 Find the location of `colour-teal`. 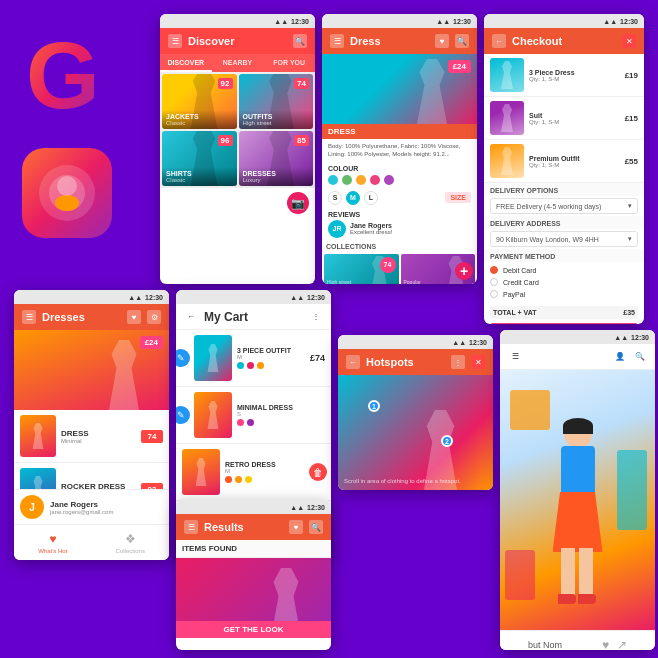

colour-teal is located at coordinates (333, 180).